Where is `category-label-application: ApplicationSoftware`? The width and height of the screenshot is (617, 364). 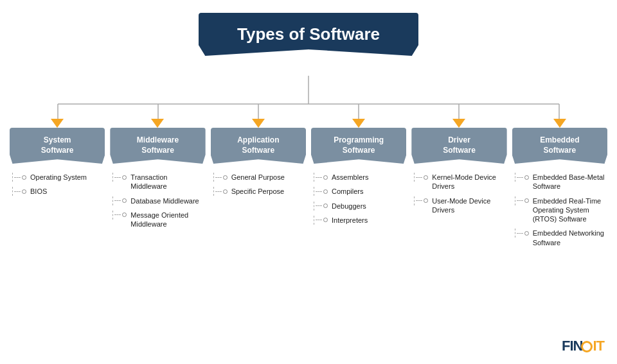 category-label-application: ApplicationSoftware is located at coordinates (258, 145).